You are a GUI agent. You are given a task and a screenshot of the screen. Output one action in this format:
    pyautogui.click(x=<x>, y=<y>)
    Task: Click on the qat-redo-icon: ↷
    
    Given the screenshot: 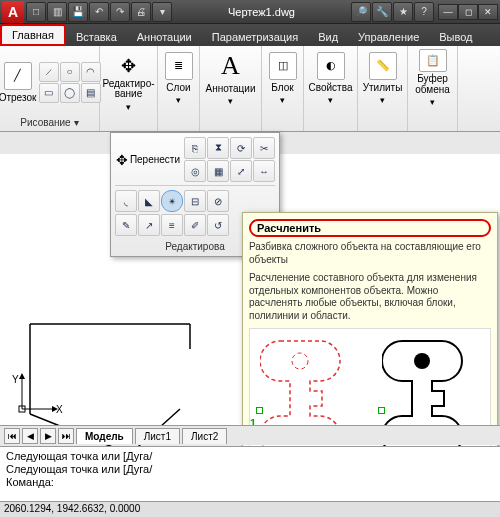 What is the action you would take?
    pyautogui.click(x=120, y=12)
    